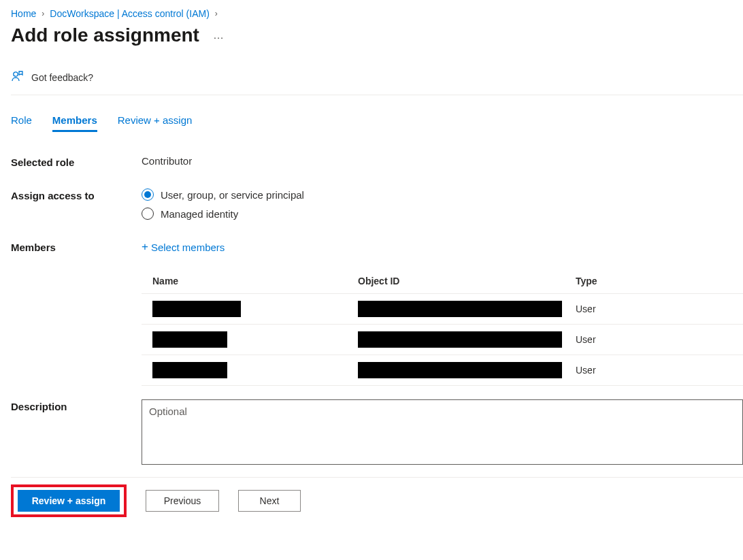 This screenshot has height=560, width=743. What do you see at coordinates (233, 195) in the screenshot?
I see `radio-user-label: User, group, or service principal` at bounding box center [233, 195].